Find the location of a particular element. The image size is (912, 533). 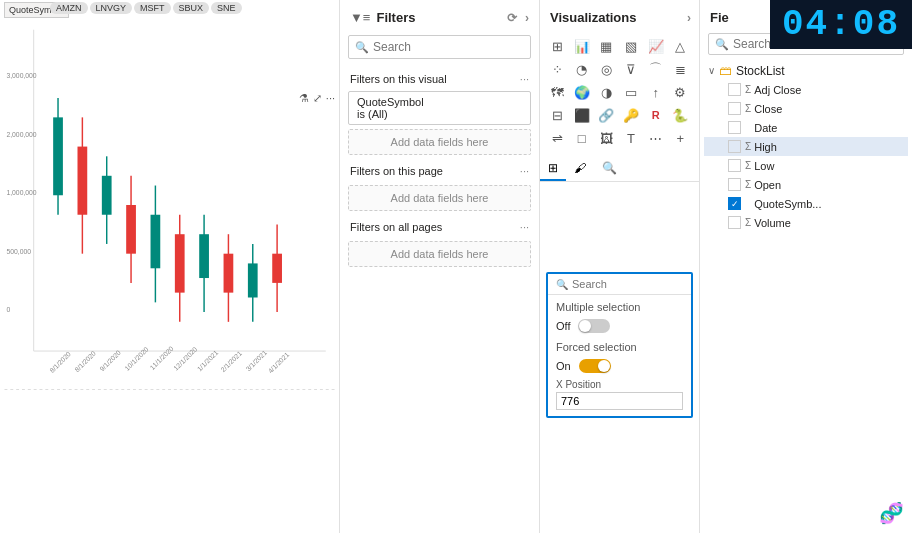

filters-search-icon: 🔍 is located at coordinates (362, 48).